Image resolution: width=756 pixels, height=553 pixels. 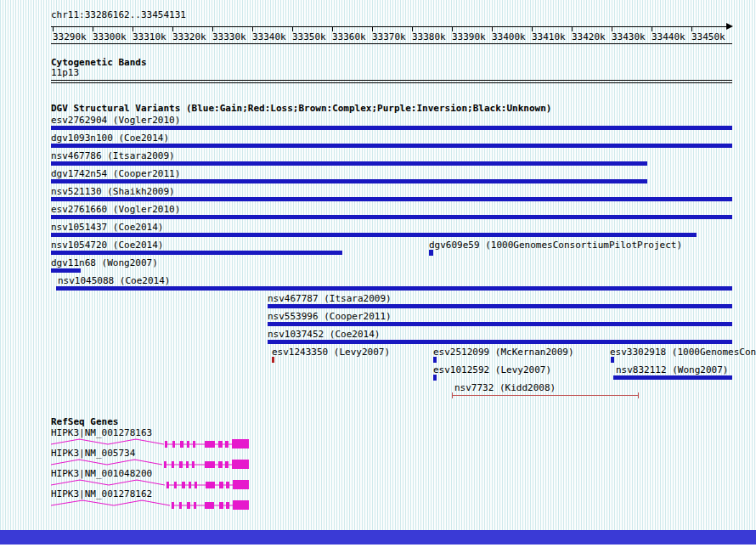 I want to click on gene-label: HIPK3|NM_001278163, so click(x=102, y=433).